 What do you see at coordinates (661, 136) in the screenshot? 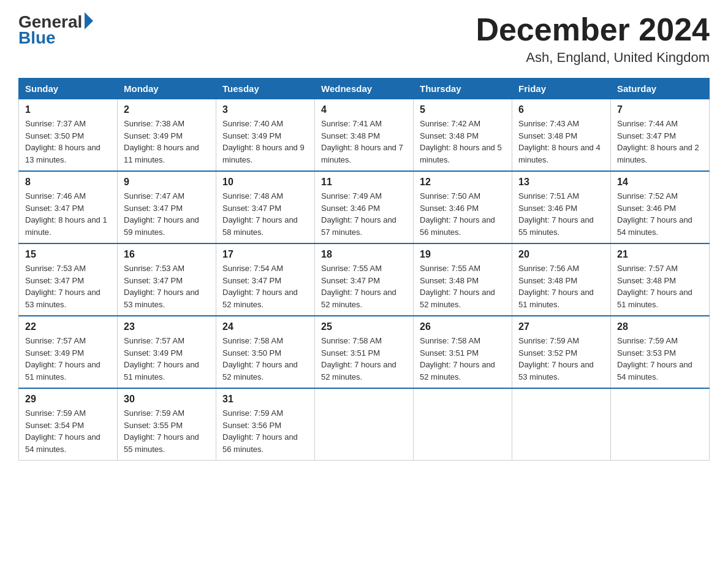
I see `calendar-cell: 7Sunrise: 7:44 AMSunset: 3:47 PMDaylight…` at bounding box center [661, 136].